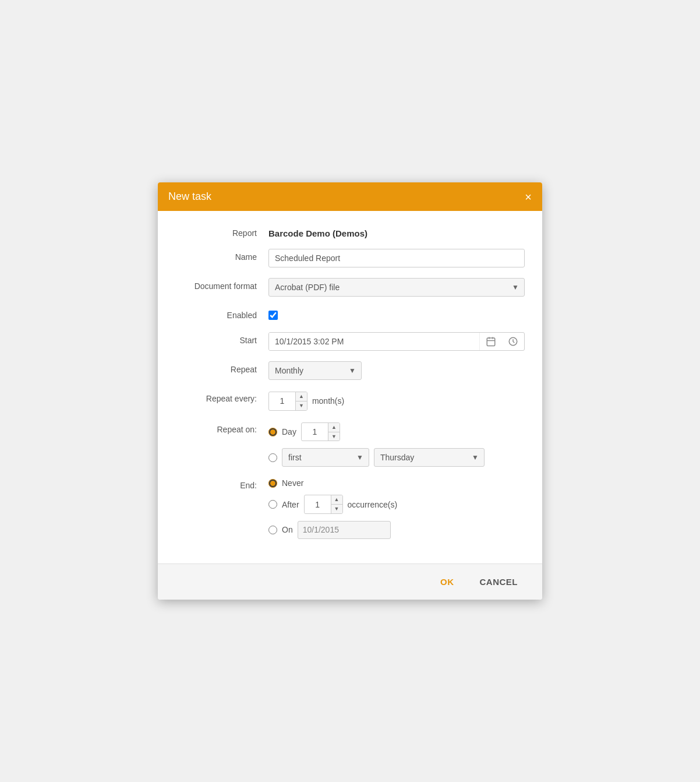  What do you see at coordinates (222, 397) in the screenshot?
I see `repeat-every-label: Repeat every:` at bounding box center [222, 397].